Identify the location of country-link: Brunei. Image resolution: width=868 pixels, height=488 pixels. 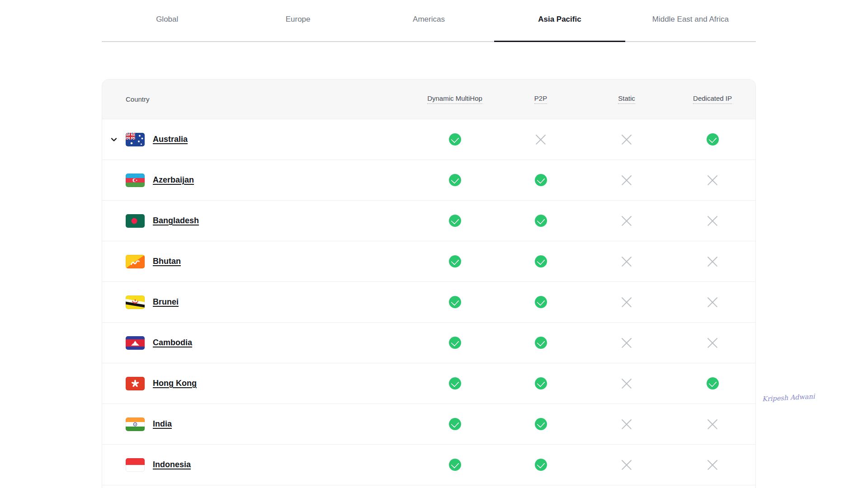
(165, 302).